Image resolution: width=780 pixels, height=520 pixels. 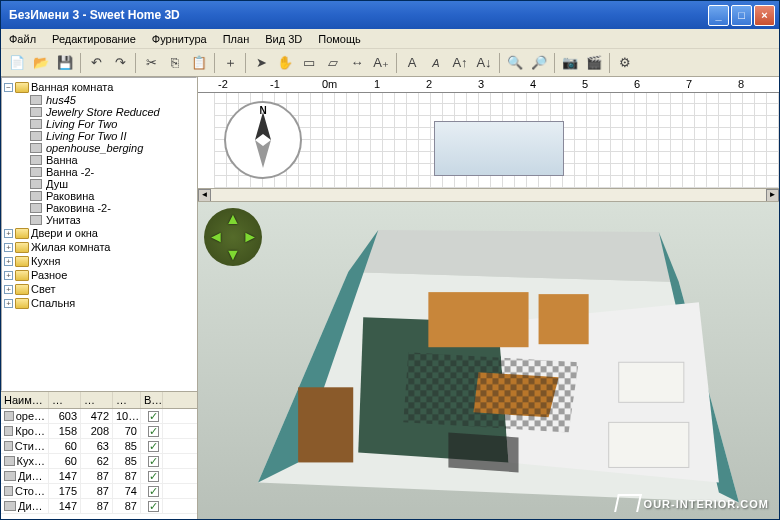 I want to click on video-icon: 🎬, so click(x=594, y=63).